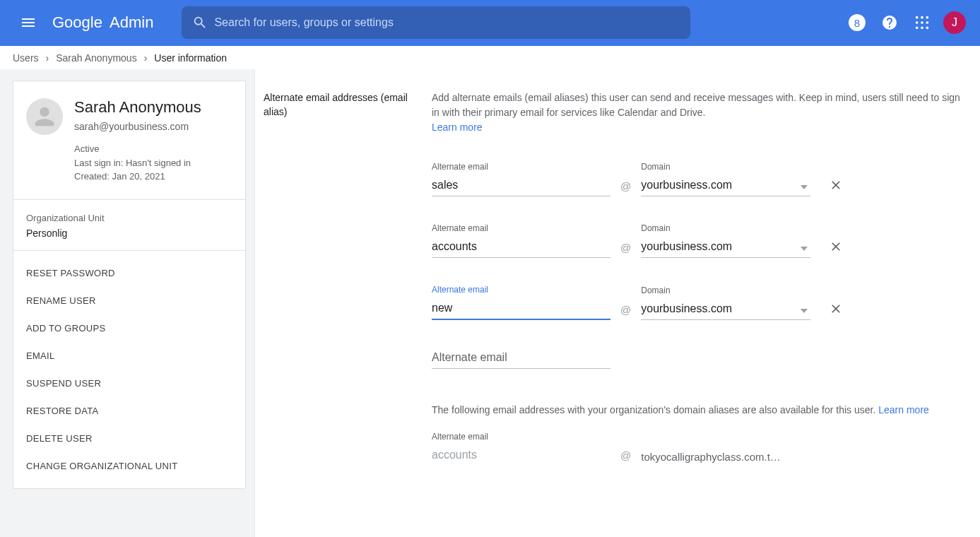 The height and width of the screenshot is (537, 980). What do you see at coordinates (890, 23) in the screenshot?
I see `help-button` at bounding box center [890, 23].